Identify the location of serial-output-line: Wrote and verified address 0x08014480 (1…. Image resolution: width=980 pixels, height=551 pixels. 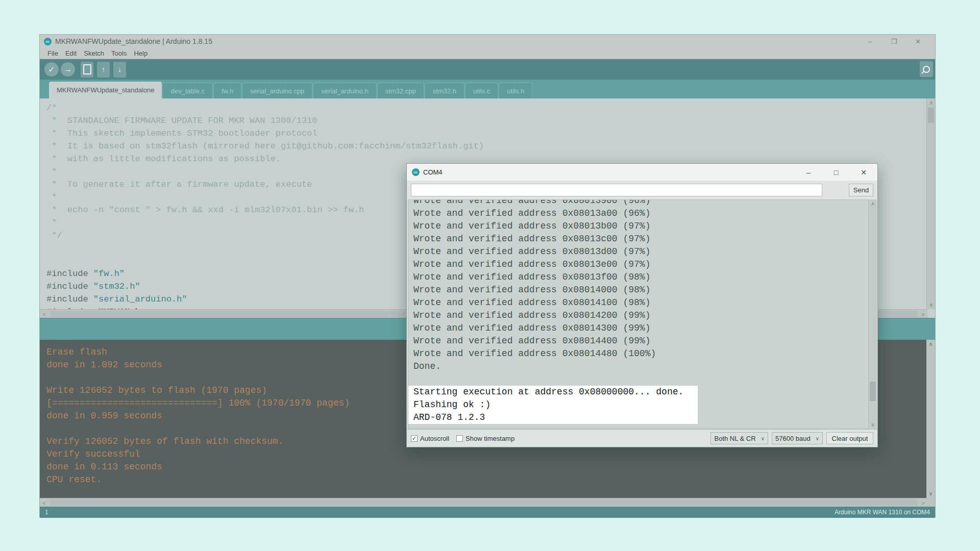
(641, 354).